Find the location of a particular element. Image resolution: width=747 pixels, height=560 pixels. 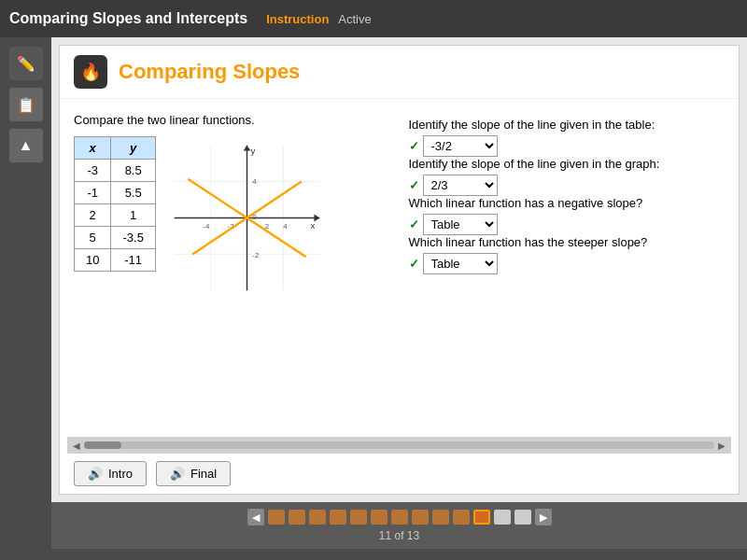

svg-text: -2 is located at coordinates (256, 256).